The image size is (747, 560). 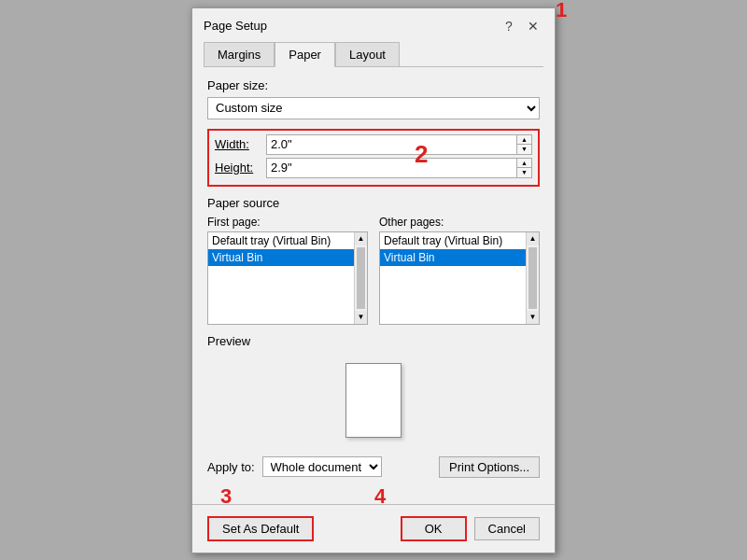 I want to click on source-columns: First page: Default tray (Virtual Bin) V…, so click(x=374, y=271).